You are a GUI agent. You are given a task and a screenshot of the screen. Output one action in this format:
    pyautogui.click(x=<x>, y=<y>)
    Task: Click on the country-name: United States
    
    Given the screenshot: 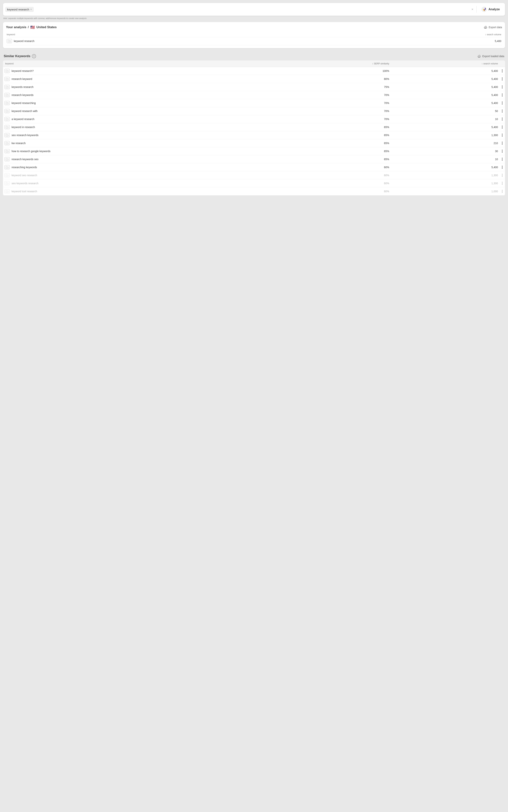 What is the action you would take?
    pyautogui.click(x=46, y=28)
    